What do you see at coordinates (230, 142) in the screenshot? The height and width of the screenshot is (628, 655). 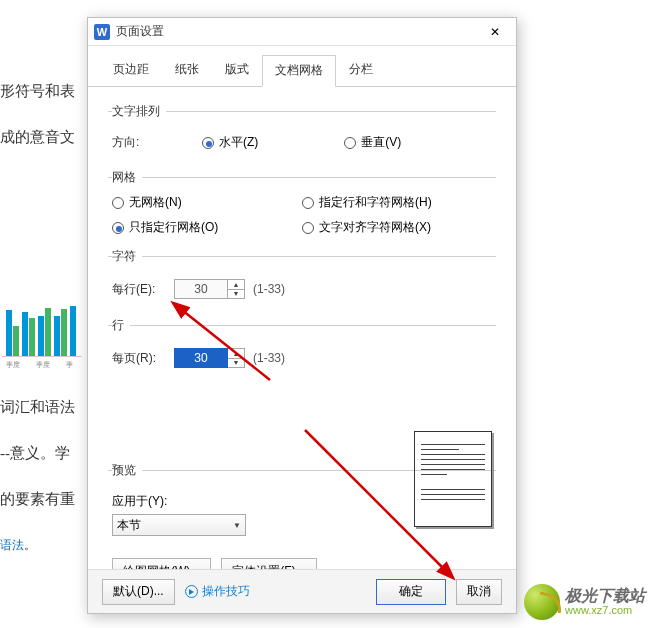 I see `radio-horizontal: 水平(Z)` at bounding box center [230, 142].